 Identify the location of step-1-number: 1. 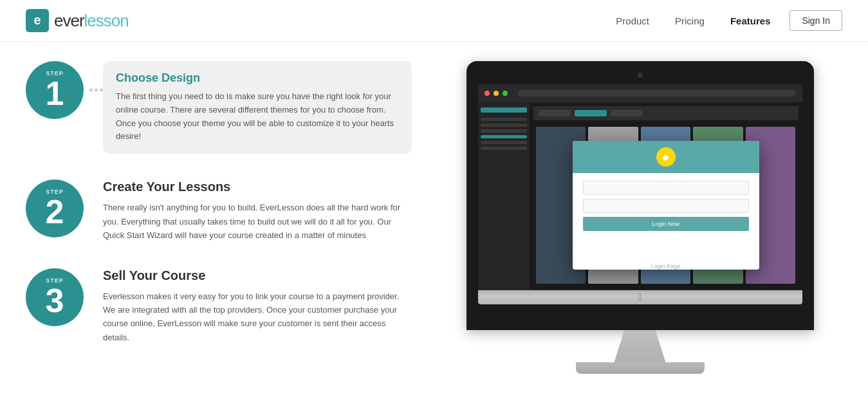
(55, 93).